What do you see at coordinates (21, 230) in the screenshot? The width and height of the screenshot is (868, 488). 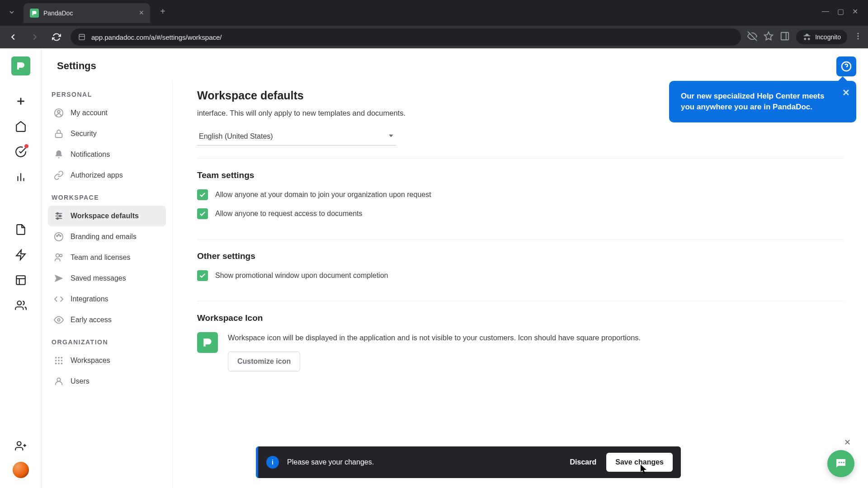 I see `rail-documents-icon` at bounding box center [21, 230].